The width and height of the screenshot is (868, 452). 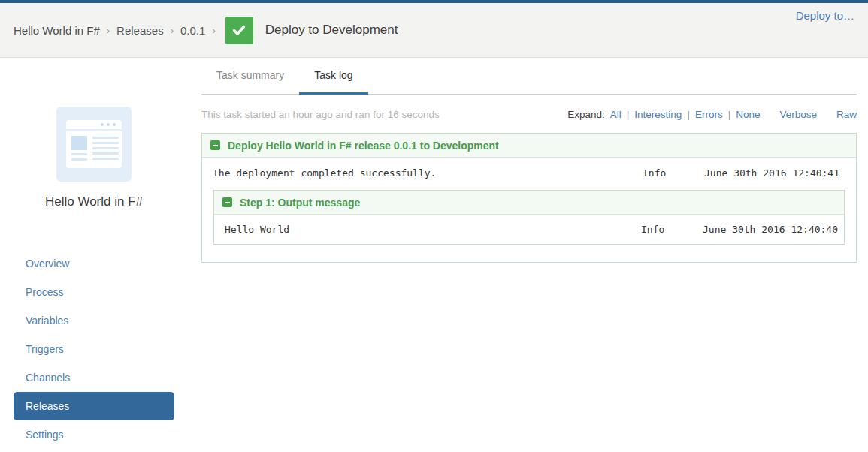 I want to click on page-title: Deploy to Development, so click(x=332, y=30).